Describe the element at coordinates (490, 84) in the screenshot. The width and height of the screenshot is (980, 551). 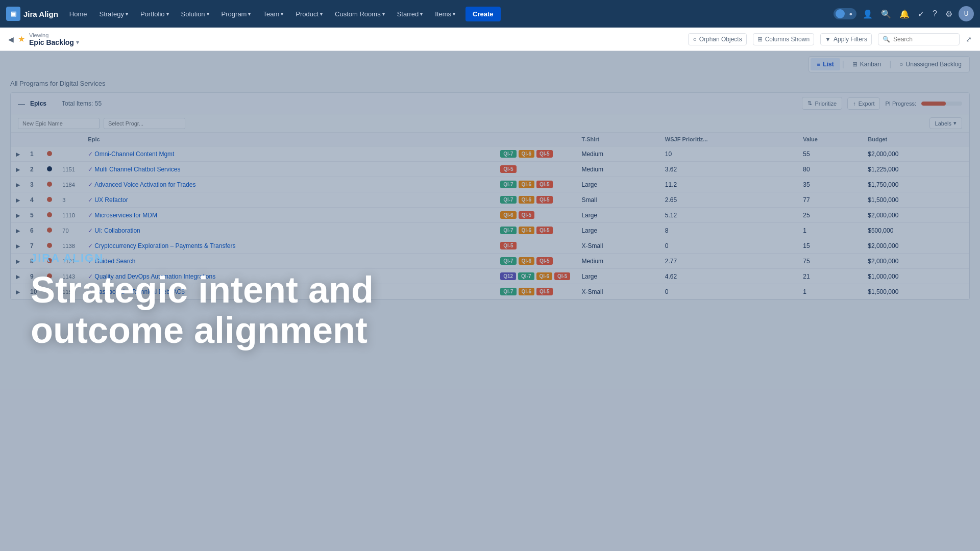
I see `program-title: All Programs for Digital Services` at that location.